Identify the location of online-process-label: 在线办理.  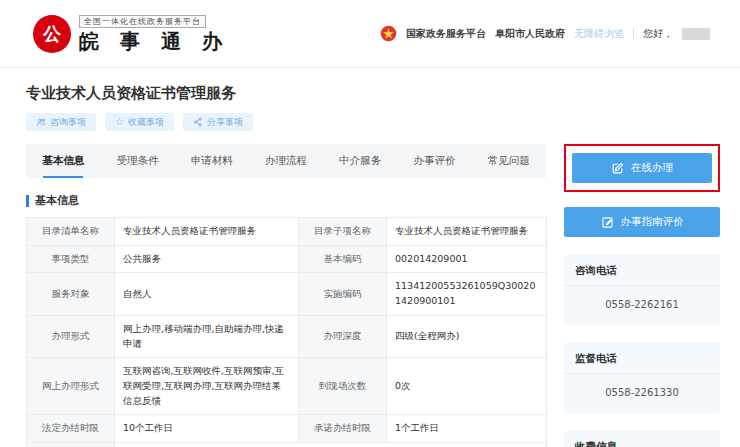
(652, 168).